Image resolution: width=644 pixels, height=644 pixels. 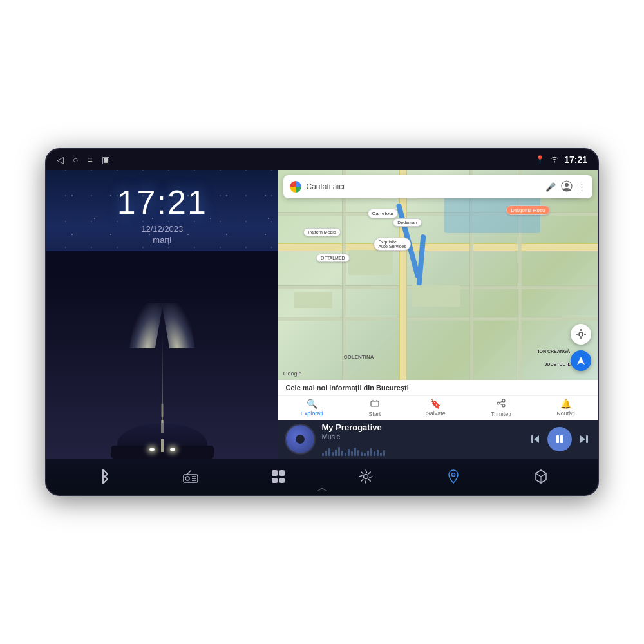 I want to click on maps-nav-saved: 🔖 Salvate, so click(x=436, y=408).